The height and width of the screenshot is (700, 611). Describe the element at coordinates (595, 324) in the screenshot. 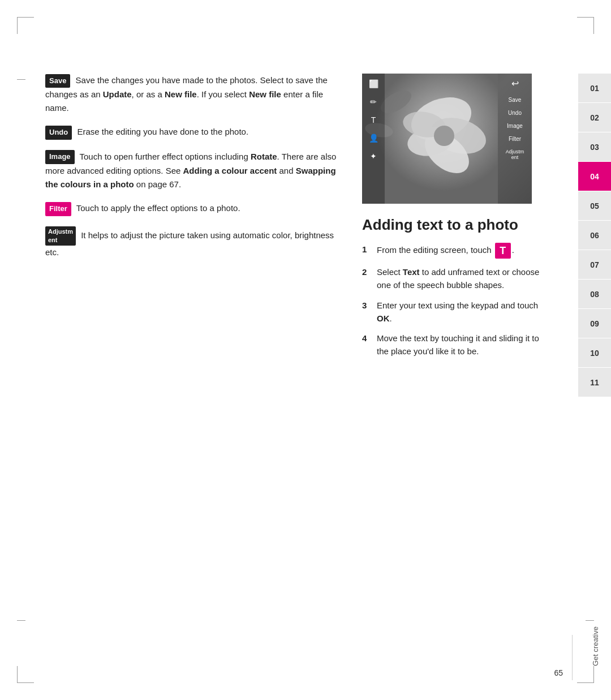

I see `chapter-09-label: 09` at that location.